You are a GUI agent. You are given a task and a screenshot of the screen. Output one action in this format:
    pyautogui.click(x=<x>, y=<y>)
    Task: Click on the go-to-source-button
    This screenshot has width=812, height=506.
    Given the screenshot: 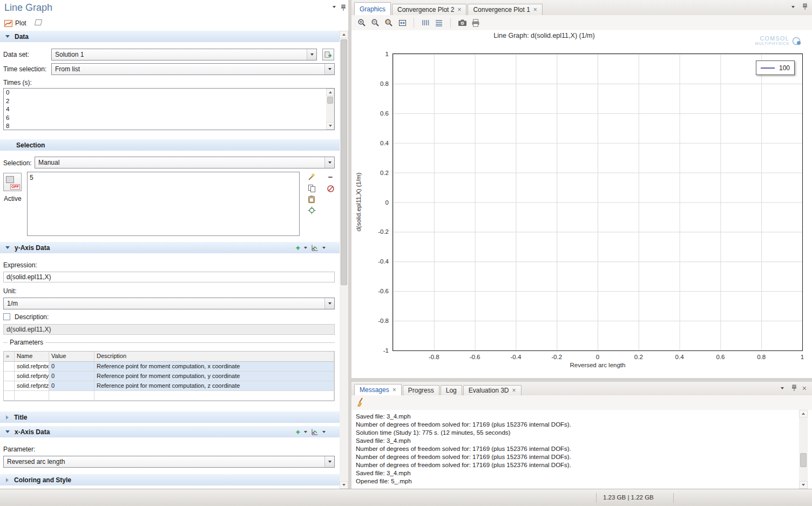 What is the action you would take?
    pyautogui.click(x=328, y=55)
    